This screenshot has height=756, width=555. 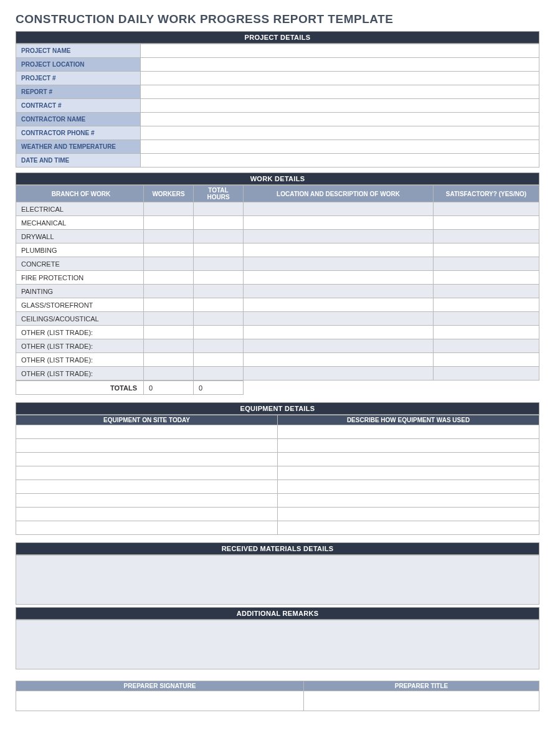 I want to click on work-row: OTHER (LIST TRADE):, so click(x=278, y=346).